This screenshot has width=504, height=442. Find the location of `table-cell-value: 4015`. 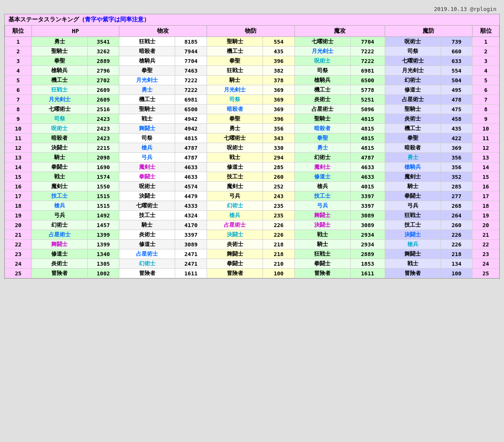

table-cell-value: 4015 is located at coordinates (368, 186).